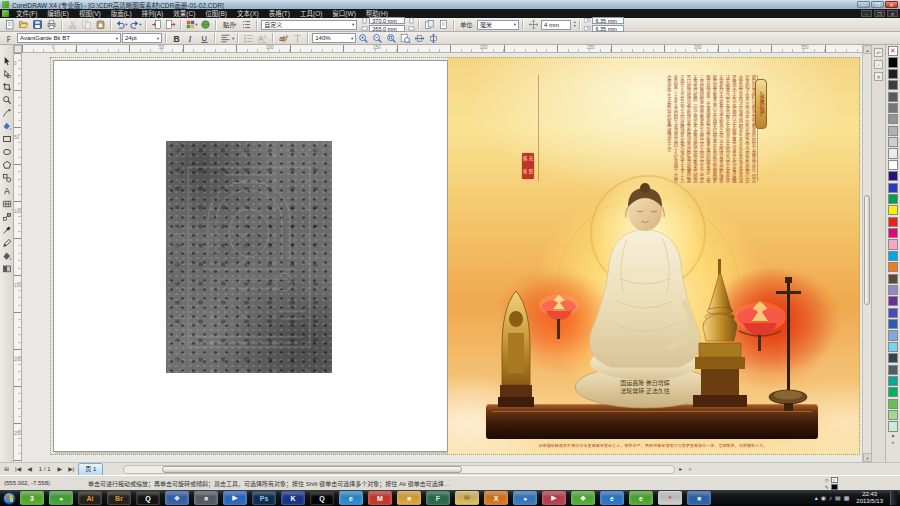 The image size is (900, 506). I want to click on cut-button, so click(72, 25).